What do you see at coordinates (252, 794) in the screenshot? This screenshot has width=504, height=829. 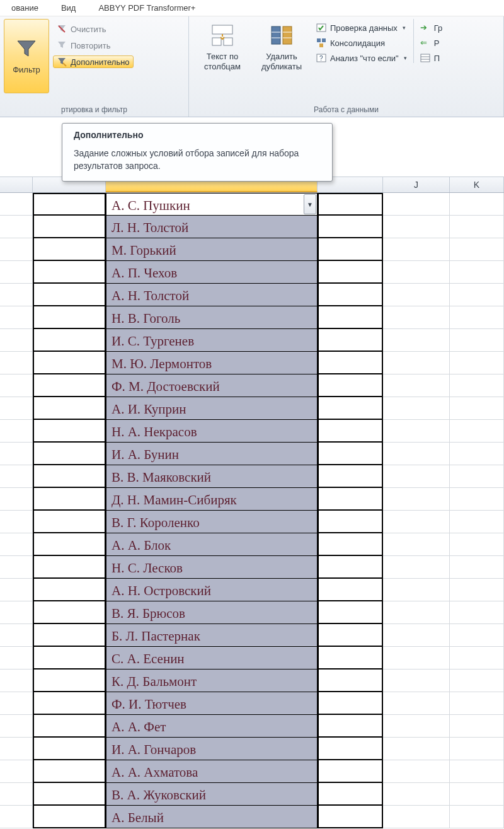 I see `table-row: В. А. Жуковский` at bounding box center [252, 794].